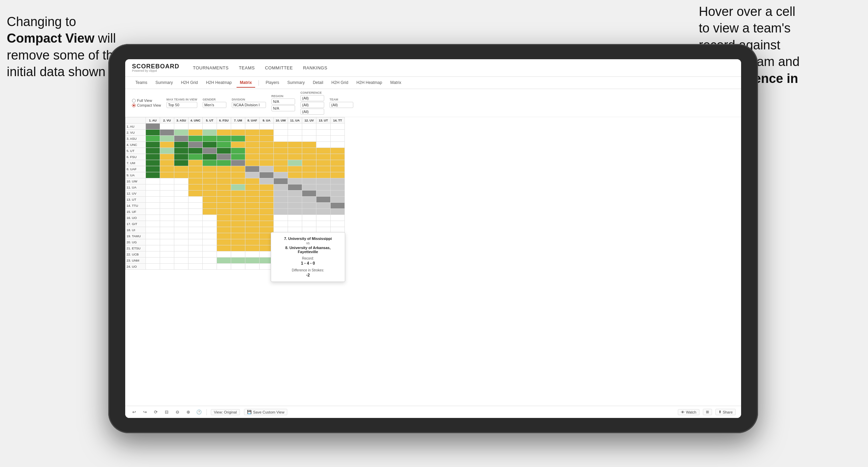 This screenshot has height=467, width=868. I want to click on sub-nav-matrix-2: Matrix, so click(396, 83).